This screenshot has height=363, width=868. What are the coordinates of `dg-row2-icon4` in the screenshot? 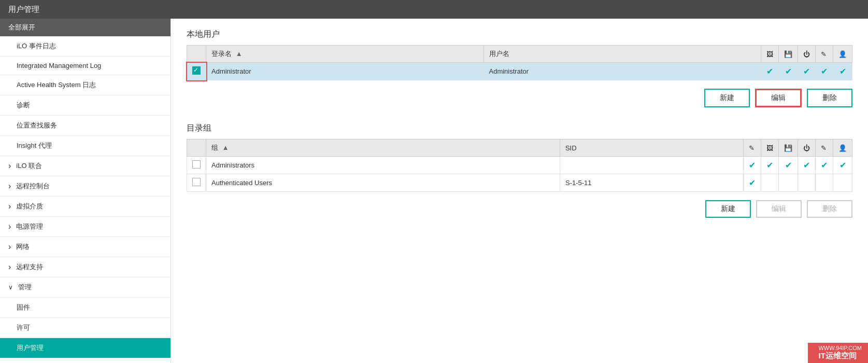 It's located at (807, 183).